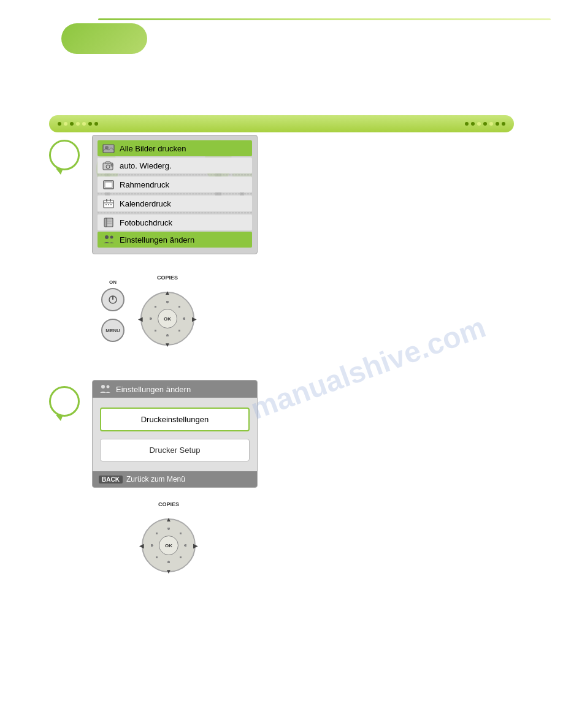 The height and width of the screenshot is (728, 563). I want to click on frame-icon, so click(109, 184).